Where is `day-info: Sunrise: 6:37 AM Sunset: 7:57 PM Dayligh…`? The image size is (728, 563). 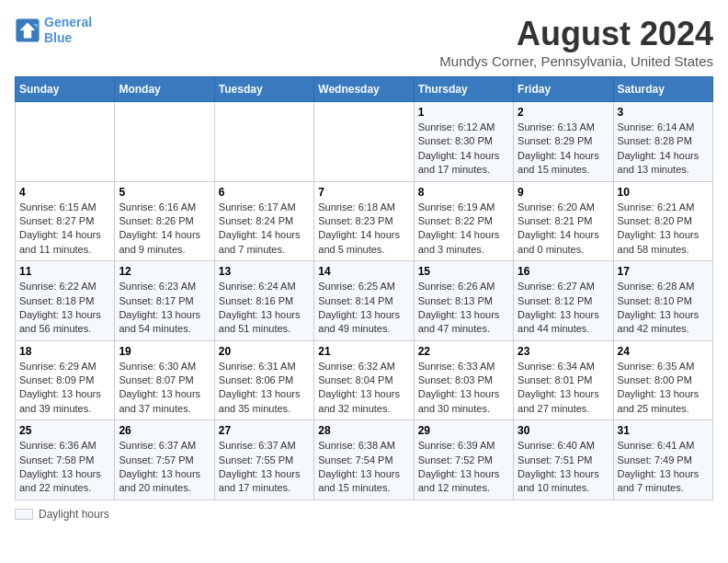 day-info: Sunrise: 6:37 AM Sunset: 7:57 PM Dayligh… is located at coordinates (164, 467).